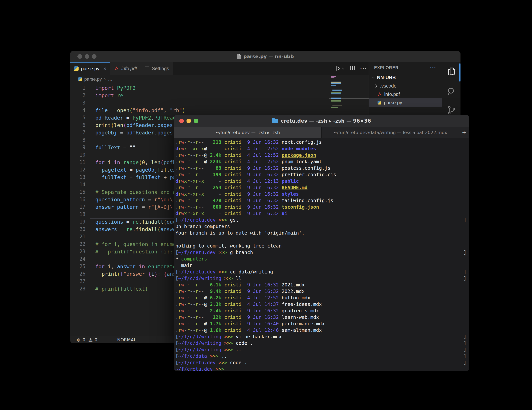 This screenshot has width=532, height=410. What do you see at coordinates (376, 86) in the screenshot?
I see `chevron-right-icon` at bounding box center [376, 86].